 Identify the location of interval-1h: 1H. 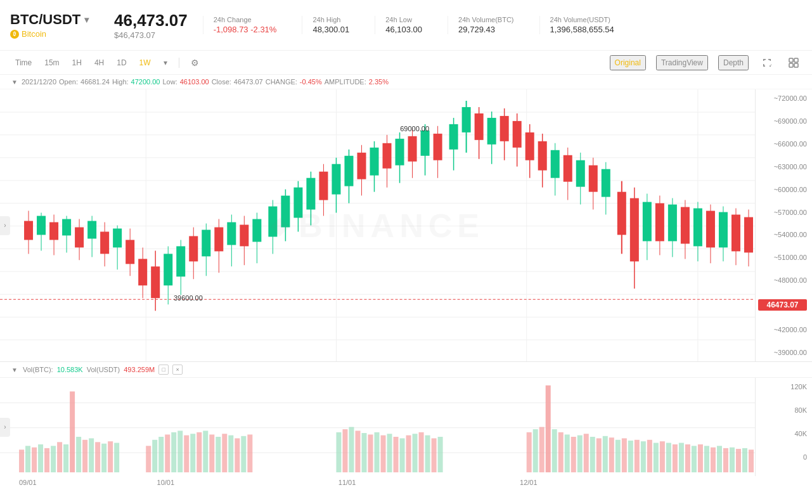
(77, 63).